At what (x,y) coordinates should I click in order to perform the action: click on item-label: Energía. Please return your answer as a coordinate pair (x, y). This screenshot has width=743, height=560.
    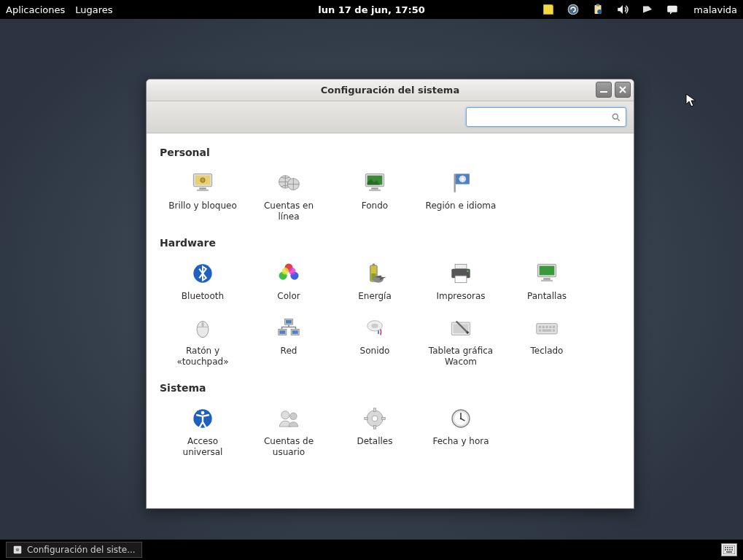
    Looking at the image, I should click on (375, 296).